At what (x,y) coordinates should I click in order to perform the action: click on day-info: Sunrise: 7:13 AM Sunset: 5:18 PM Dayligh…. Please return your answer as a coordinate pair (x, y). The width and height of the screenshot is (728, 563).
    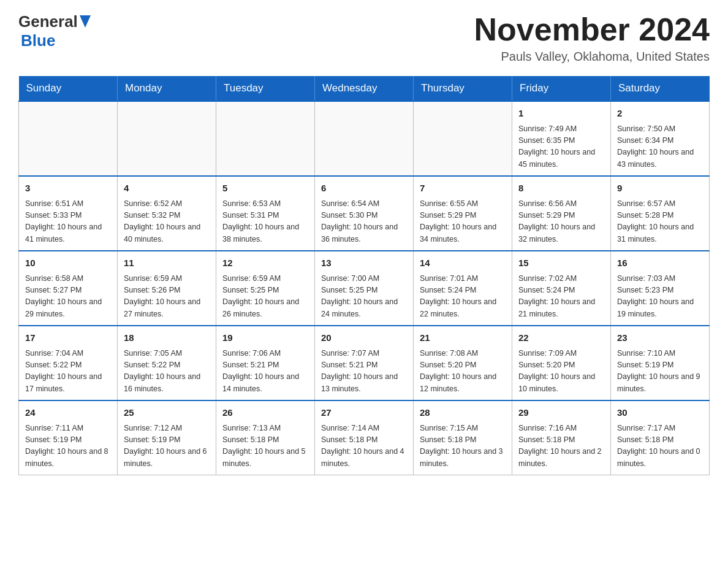
    Looking at the image, I should click on (265, 446).